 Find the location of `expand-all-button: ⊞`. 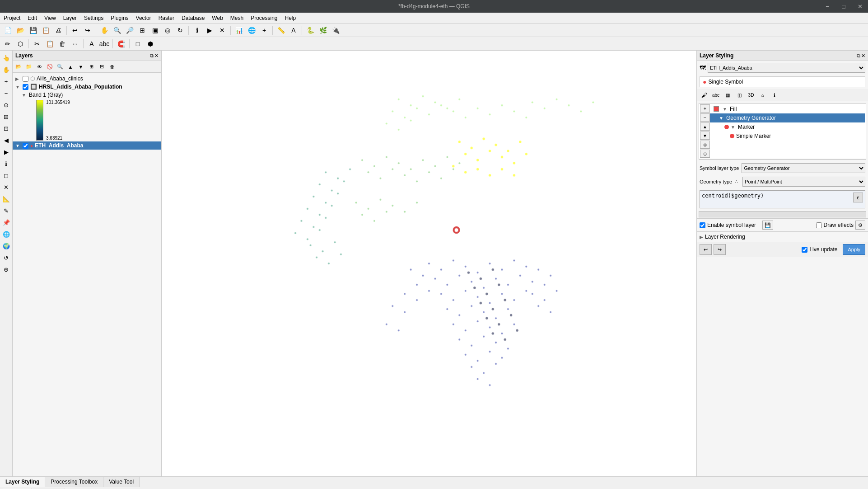

expand-all-button: ⊞ is located at coordinates (91, 67).